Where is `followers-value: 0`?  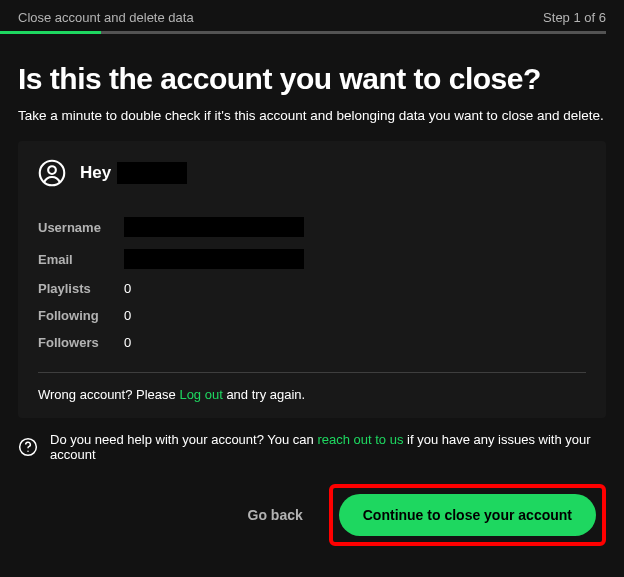
followers-value: 0 is located at coordinates (128, 342).